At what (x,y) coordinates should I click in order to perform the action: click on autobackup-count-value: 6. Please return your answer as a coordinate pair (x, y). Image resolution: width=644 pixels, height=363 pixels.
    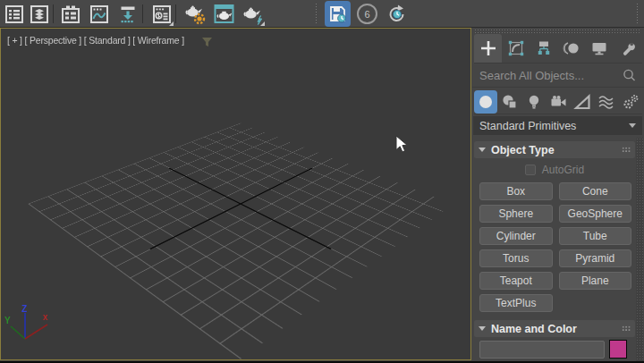
    Looking at the image, I should click on (367, 14).